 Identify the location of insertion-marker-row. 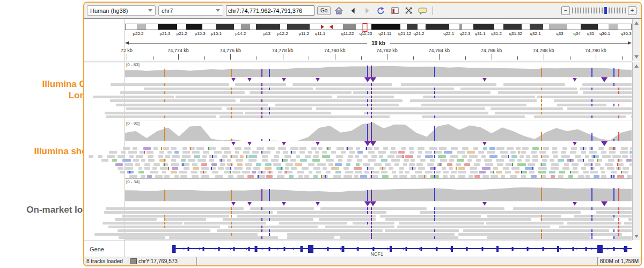
(378, 144).